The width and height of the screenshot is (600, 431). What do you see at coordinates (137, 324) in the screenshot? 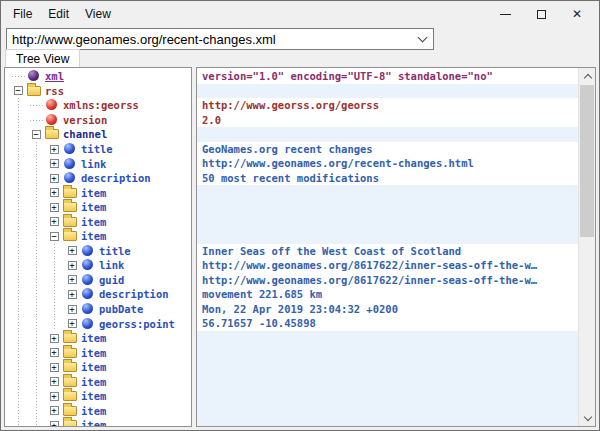
I see `tree-node-label: georss:point` at bounding box center [137, 324].